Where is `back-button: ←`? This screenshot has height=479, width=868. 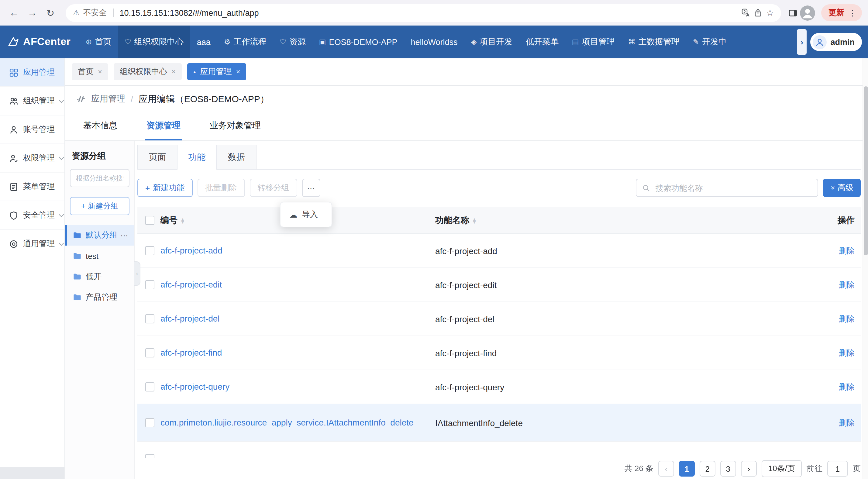
back-button: ← is located at coordinates (14, 13).